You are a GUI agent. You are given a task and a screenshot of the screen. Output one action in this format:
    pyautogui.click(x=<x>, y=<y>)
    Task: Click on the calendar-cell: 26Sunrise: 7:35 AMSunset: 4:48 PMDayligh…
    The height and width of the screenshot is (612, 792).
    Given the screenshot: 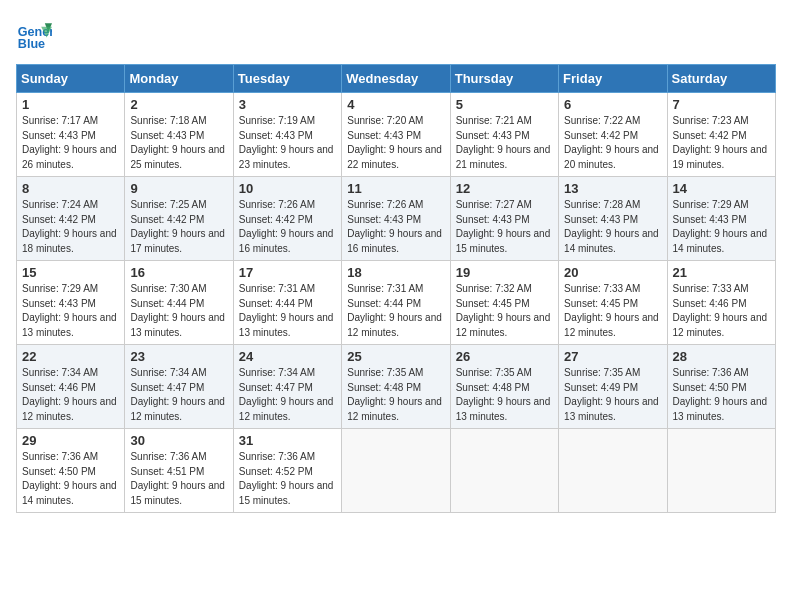 What is the action you would take?
    pyautogui.click(x=504, y=387)
    